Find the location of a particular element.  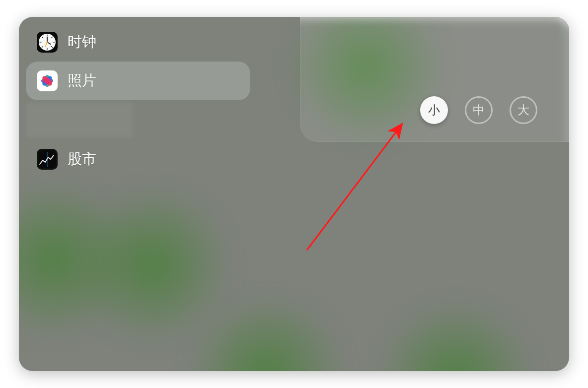

size-button-label: 中 is located at coordinates (479, 110).